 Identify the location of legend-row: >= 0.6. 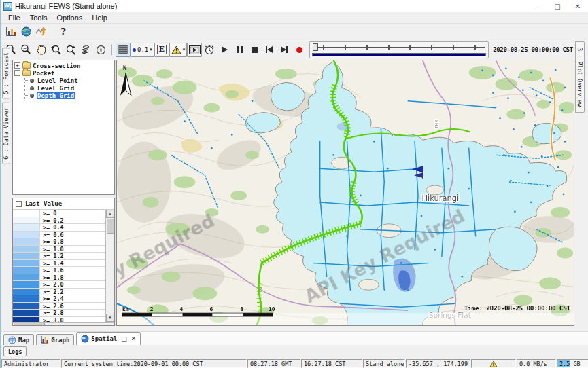
(59, 235).